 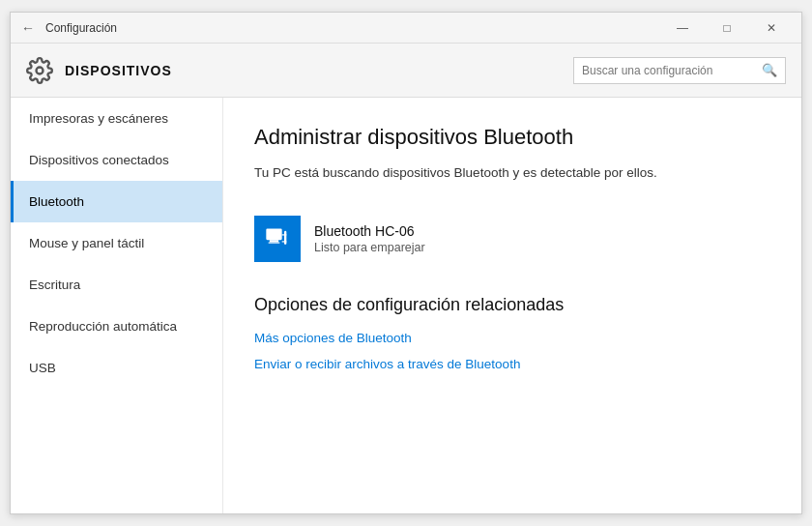 What do you see at coordinates (512, 364) in the screenshot?
I see `link-send-receive: Enviar o recibir archivos a través de Bl…` at bounding box center [512, 364].